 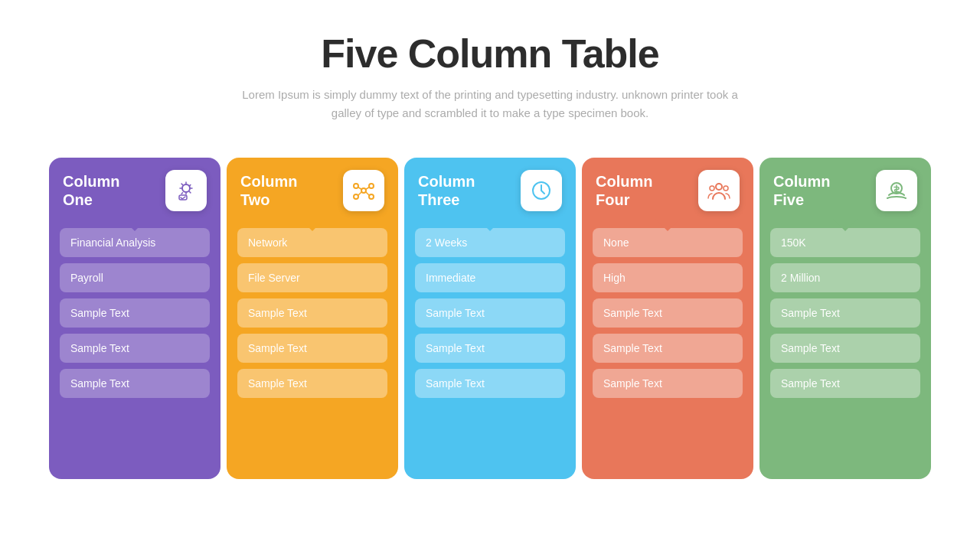 I want to click on col-four-icon-box, so click(x=719, y=191).